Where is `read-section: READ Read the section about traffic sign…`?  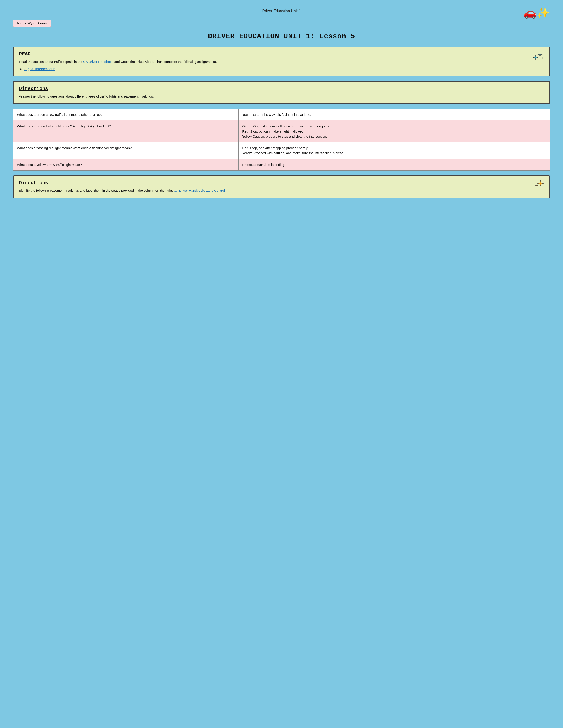 read-section: READ Read the section about traffic sign… is located at coordinates (282, 61).